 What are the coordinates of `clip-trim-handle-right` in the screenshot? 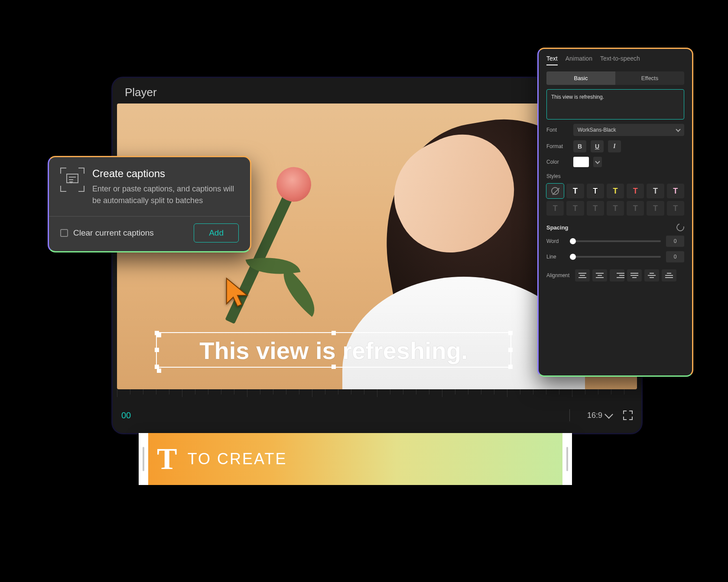 It's located at (567, 459).